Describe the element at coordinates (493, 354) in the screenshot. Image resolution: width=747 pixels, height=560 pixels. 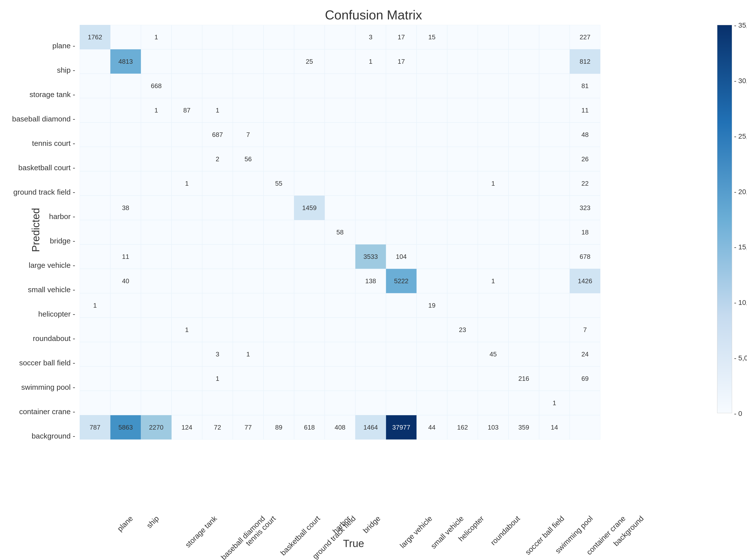
I see `cell-13-13: 45` at that location.